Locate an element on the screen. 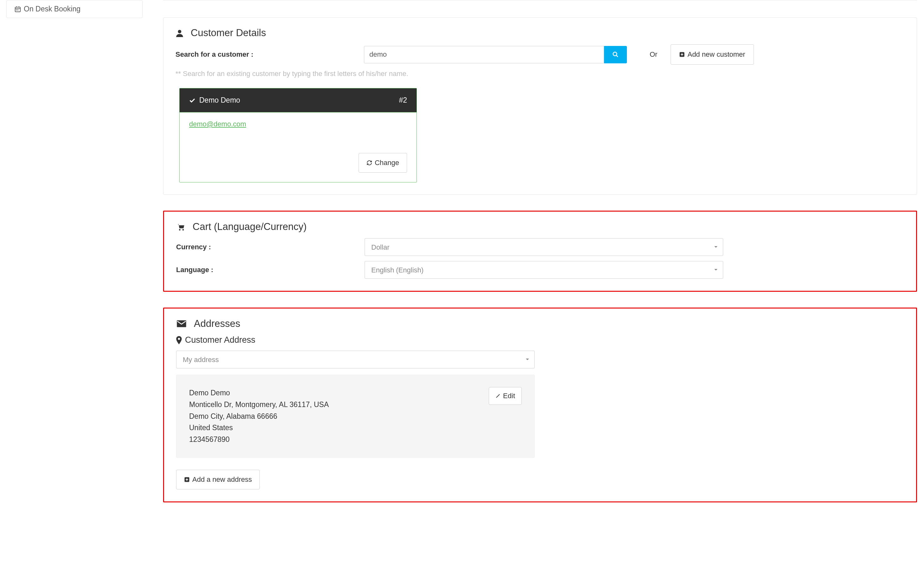  customer-card: Demo Demo #2 demo@demo.com is located at coordinates (298, 135).